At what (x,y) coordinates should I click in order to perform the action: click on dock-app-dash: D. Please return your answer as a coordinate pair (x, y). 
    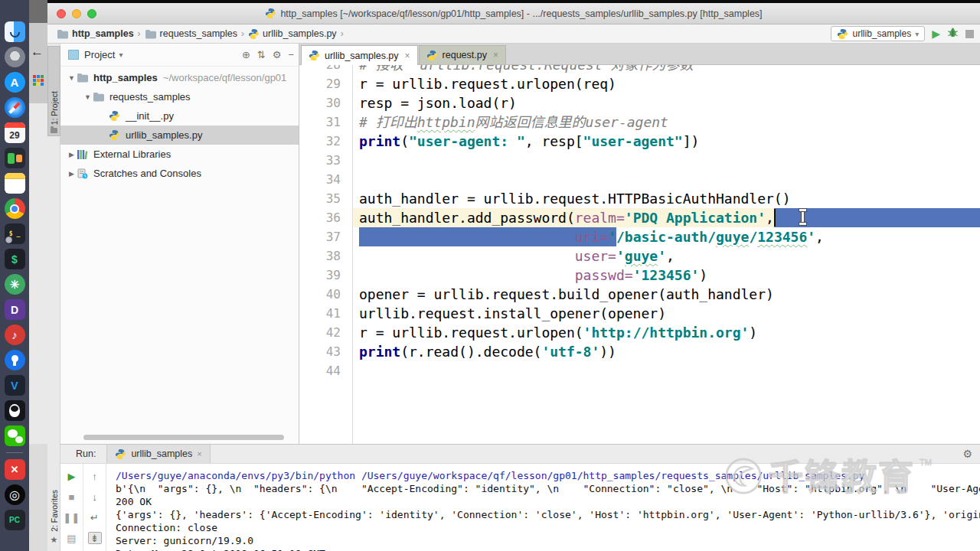
    Looking at the image, I should click on (15, 309).